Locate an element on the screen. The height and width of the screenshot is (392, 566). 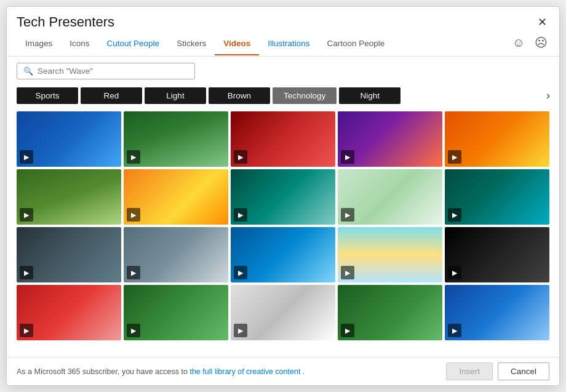
tab-cutout-people: Cutout People is located at coordinates (134, 46).